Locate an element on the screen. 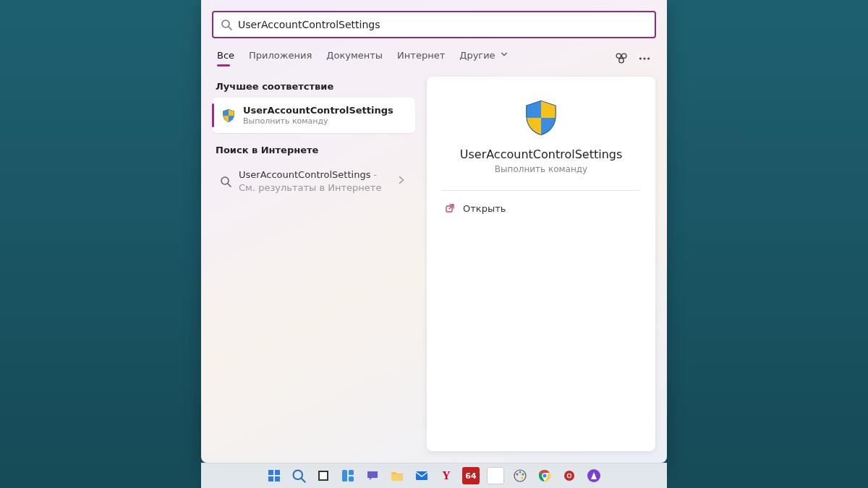 The height and width of the screenshot is (488, 868). open-action: Открыть is located at coordinates (541, 202).